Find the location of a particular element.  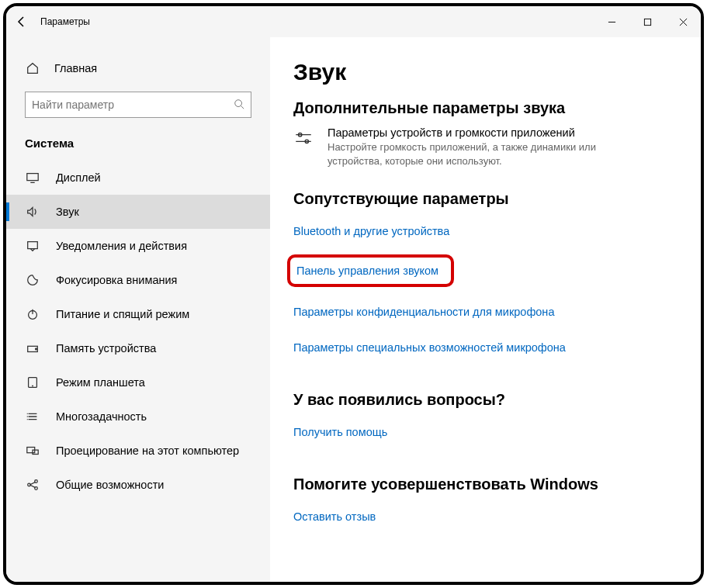

home-label: Главная is located at coordinates (76, 68).